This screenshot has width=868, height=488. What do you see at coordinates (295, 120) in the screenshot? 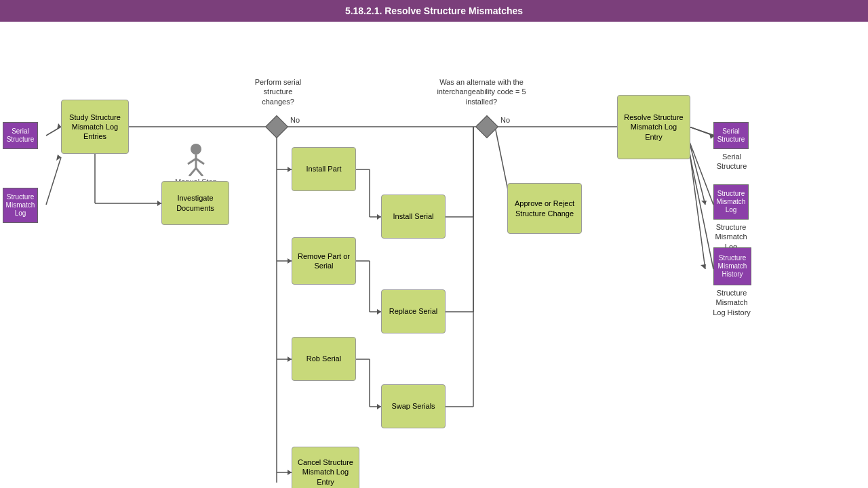
I see `no-label-1: No` at bounding box center [295, 120].